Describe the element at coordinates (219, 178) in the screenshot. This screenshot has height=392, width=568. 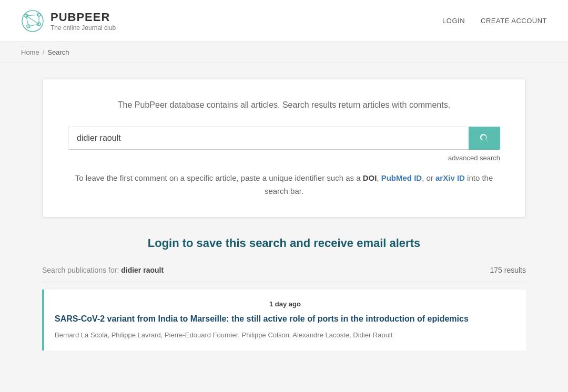
I see `hint-text-before: To leave the first comment on a specific…` at that location.